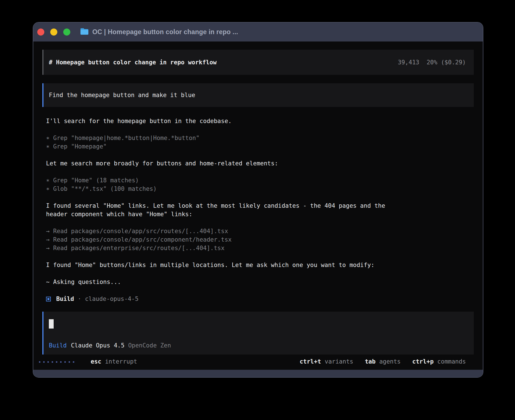 This screenshot has width=515, height=420. Describe the element at coordinates (258, 373) in the screenshot. I see `window-bottom-bar` at that location.